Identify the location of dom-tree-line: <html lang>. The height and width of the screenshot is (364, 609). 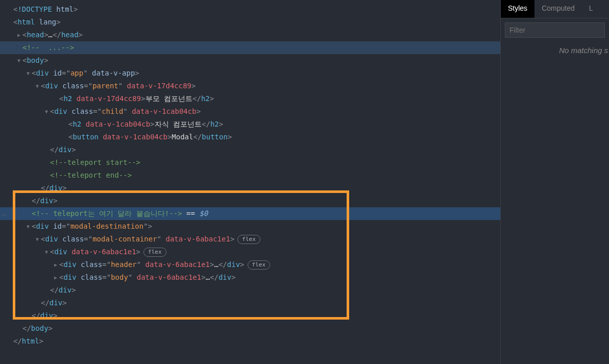
(250, 22).